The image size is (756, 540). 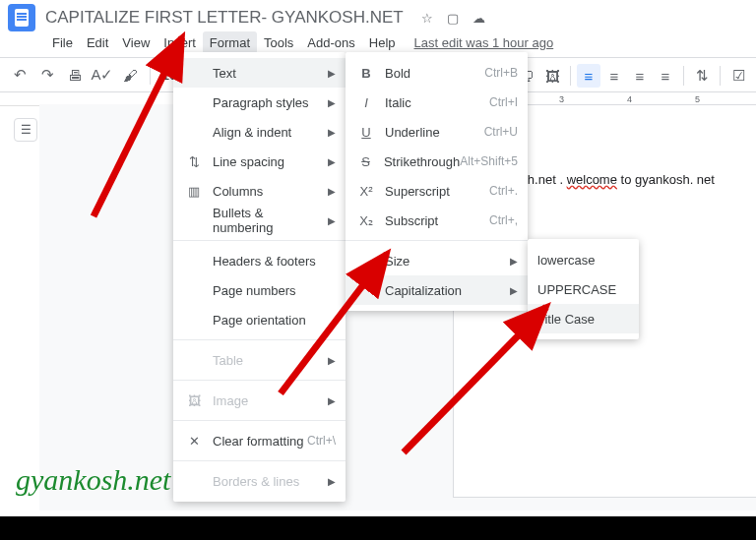 I want to click on menu-insert: Insert, so click(x=179, y=43).